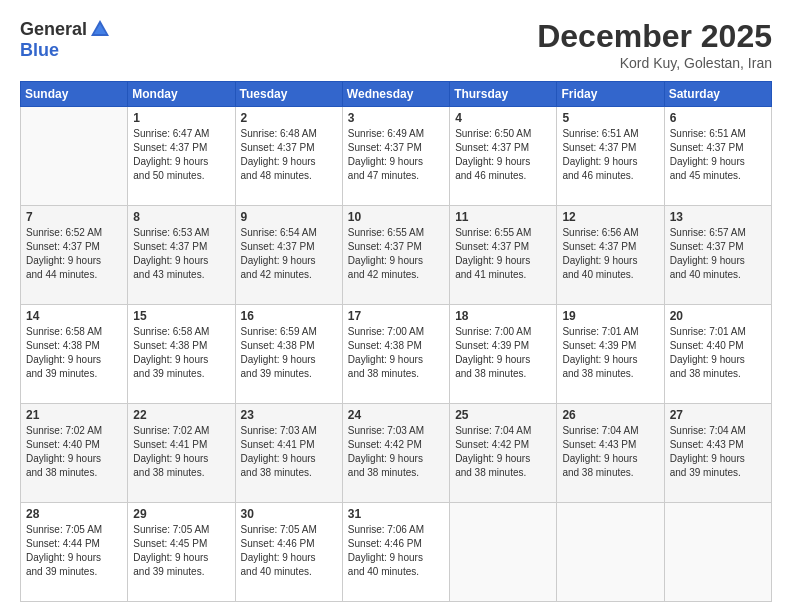 This screenshot has width=792, height=612. Describe the element at coordinates (181, 118) in the screenshot. I see `day-number: 1` at that location.